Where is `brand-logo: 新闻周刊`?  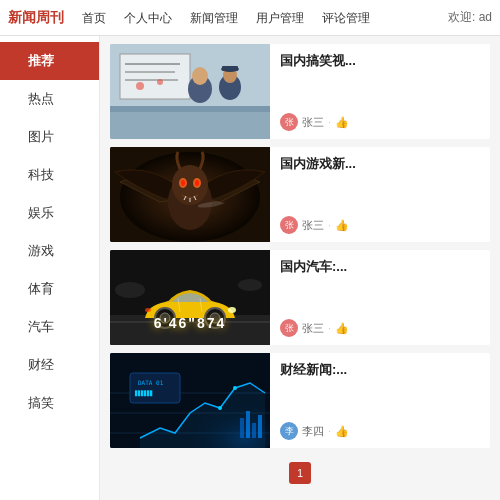 brand-logo: 新闻周刊 is located at coordinates (36, 18).